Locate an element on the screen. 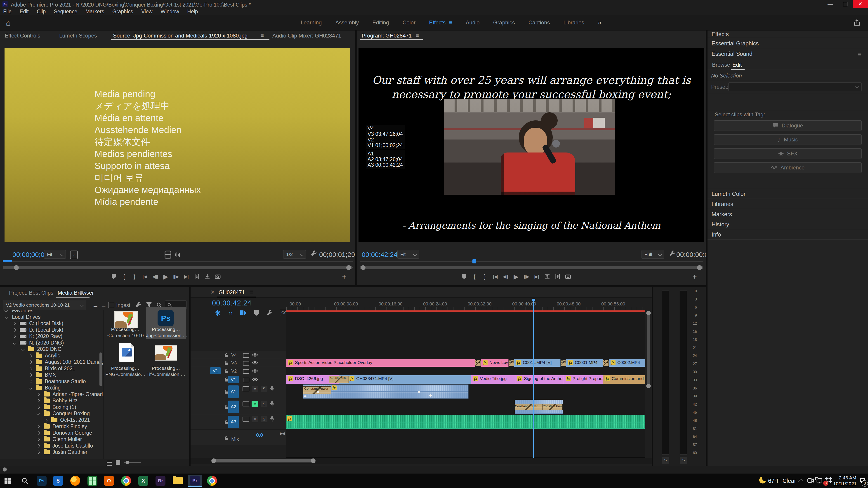 The width and height of the screenshot is (868, 488). timeline-ruler: 00:00 00:00:08:00 00:00:16:00 00:00:24:0… is located at coordinates (466, 305).